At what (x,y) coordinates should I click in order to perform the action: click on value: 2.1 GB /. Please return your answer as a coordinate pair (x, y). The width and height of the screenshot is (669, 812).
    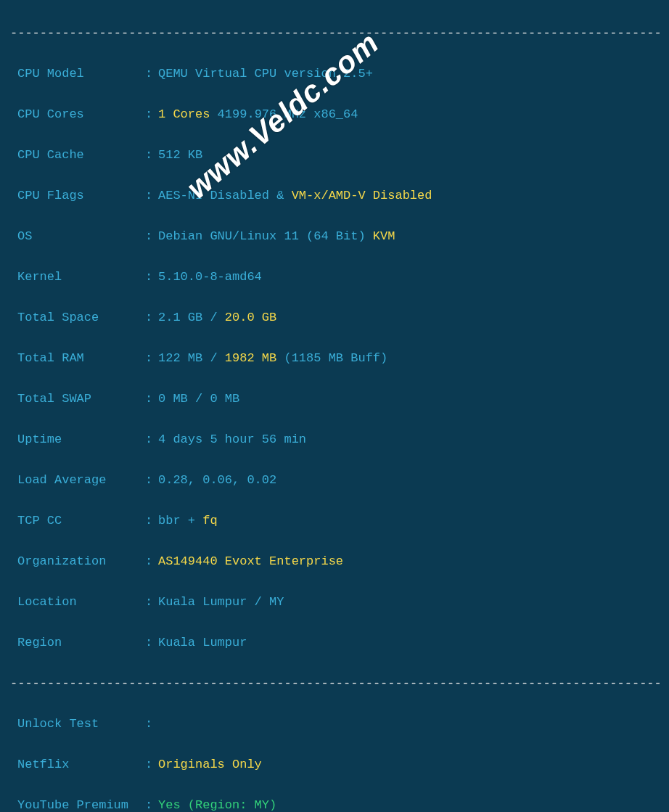
    Looking at the image, I should click on (192, 318).